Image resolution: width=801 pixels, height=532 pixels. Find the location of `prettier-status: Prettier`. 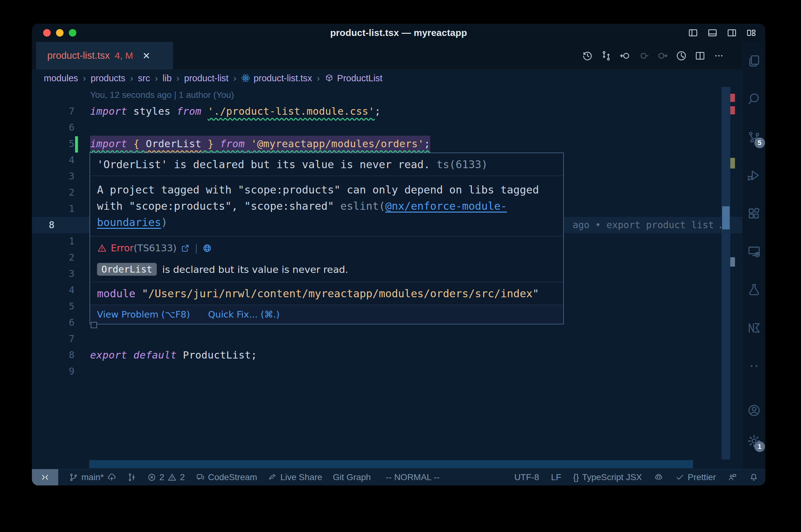

prettier-status: Prettier is located at coordinates (695, 477).